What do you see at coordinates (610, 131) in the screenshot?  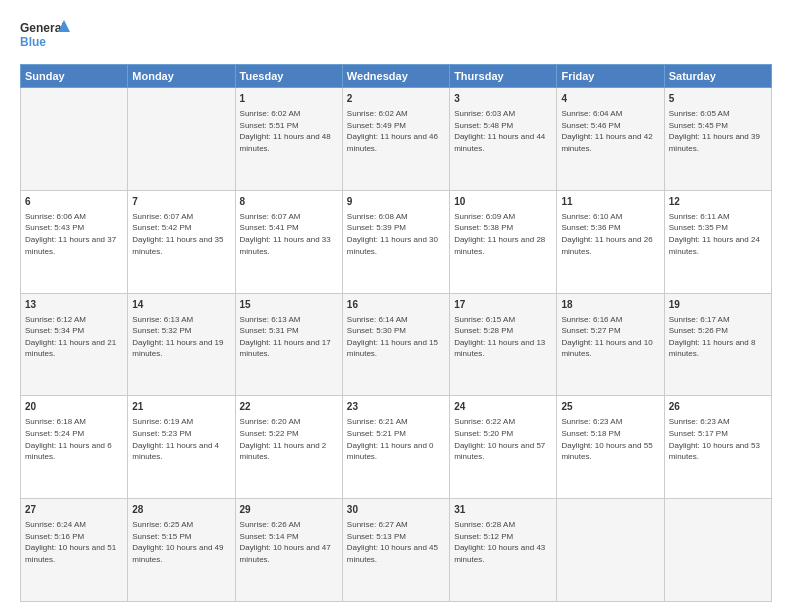 I see `cell-content: Sunrise: 6:04 AM Sunset: 5:46 PM Dayligh…` at bounding box center [610, 131].